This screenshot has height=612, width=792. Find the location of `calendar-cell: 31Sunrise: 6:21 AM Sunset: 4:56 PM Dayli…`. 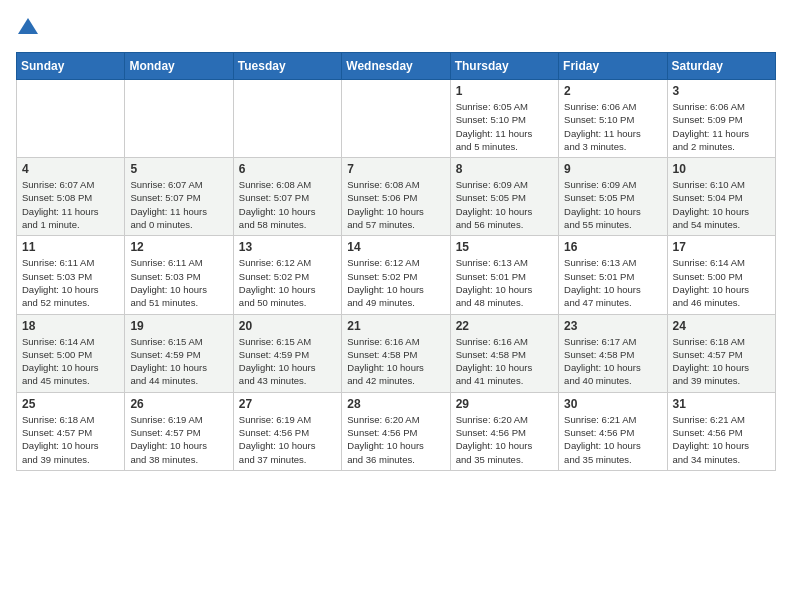

calendar-cell: 31Sunrise: 6:21 AM Sunset: 4:56 PM Dayli… is located at coordinates (721, 431).